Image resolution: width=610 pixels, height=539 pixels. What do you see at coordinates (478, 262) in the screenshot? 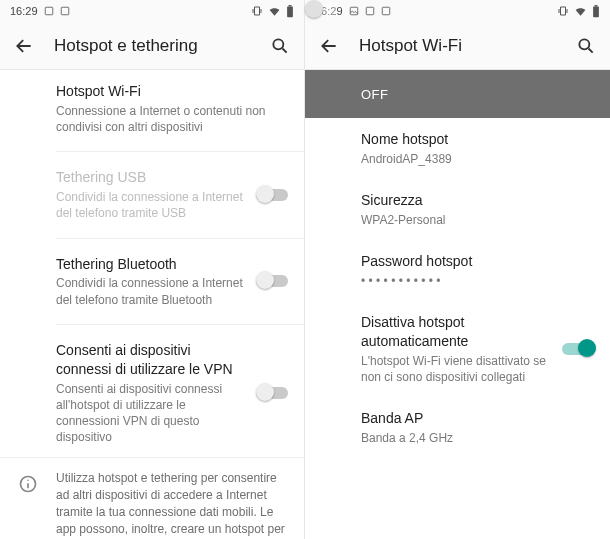
I see `item-title: Password hotspot` at bounding box center [478, 262].